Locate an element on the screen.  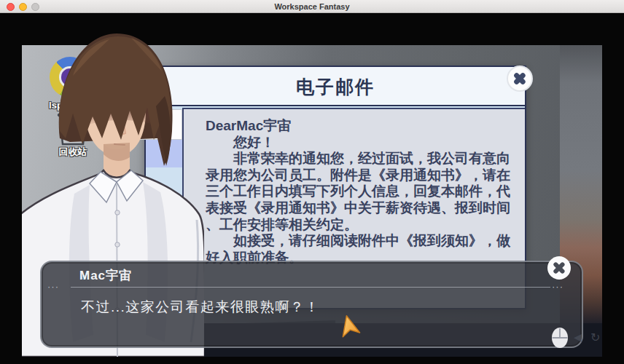
letterbox-right is located at coordinates (613, 189).